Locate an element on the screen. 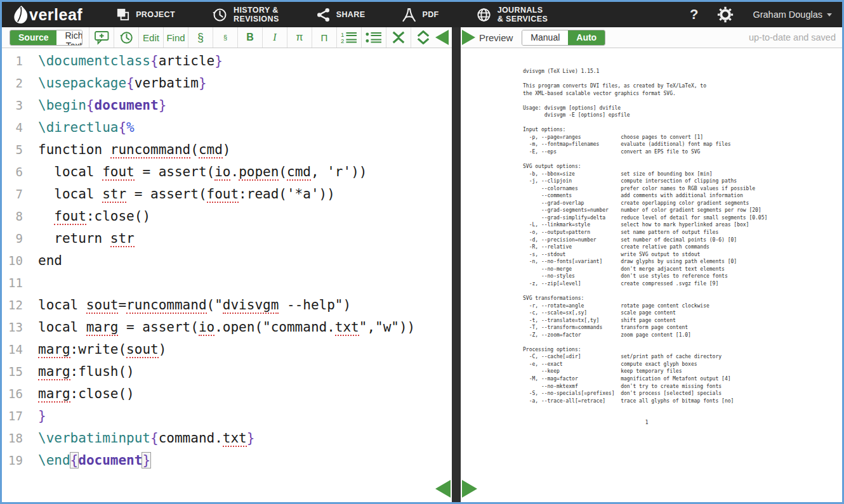 The image size is (844, 504). code-line: local str = assert(fout:read('*a')) is located at coordinates (245, 194).